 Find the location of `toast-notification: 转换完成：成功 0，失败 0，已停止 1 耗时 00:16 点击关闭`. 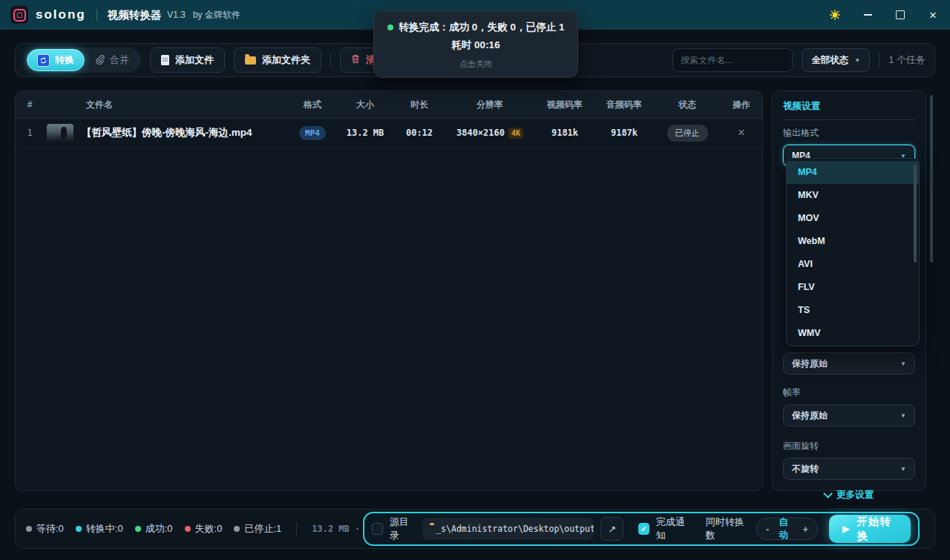

toast-notification: 转换完成：成功 0，失败 0，已停止 1 耗时 00:16 点击关闭 is located at coordinates (476, 45).